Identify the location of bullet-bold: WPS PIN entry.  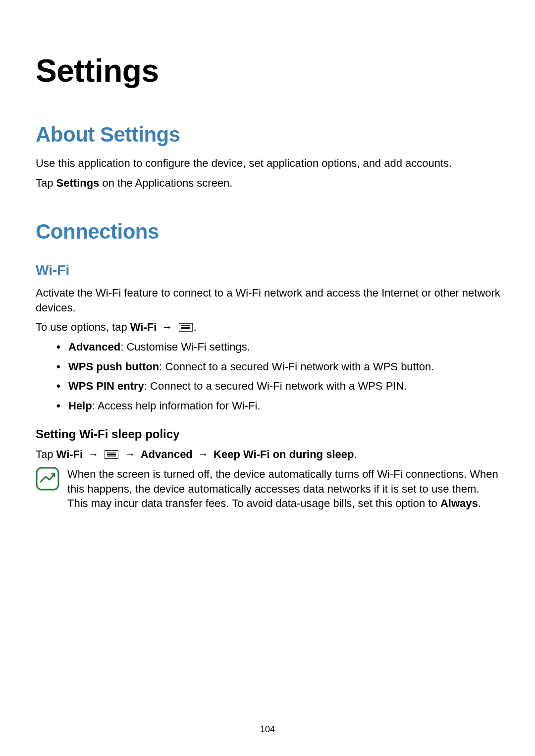
(106, 386).